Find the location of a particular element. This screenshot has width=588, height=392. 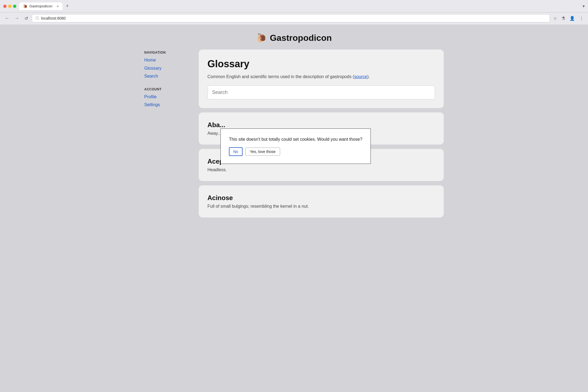

sidebar-nav: Home Glossary Search is located at coordinates (166, 68).